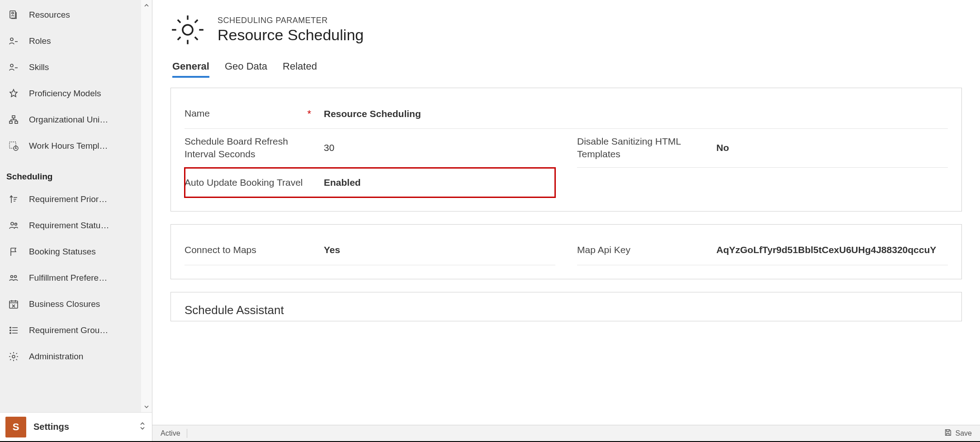 This screenshot has width=980, height=442. Describe the element at coordinates (248, 250) in the screenshot. I see `field-maps-label: Connect to Maps` at that location.